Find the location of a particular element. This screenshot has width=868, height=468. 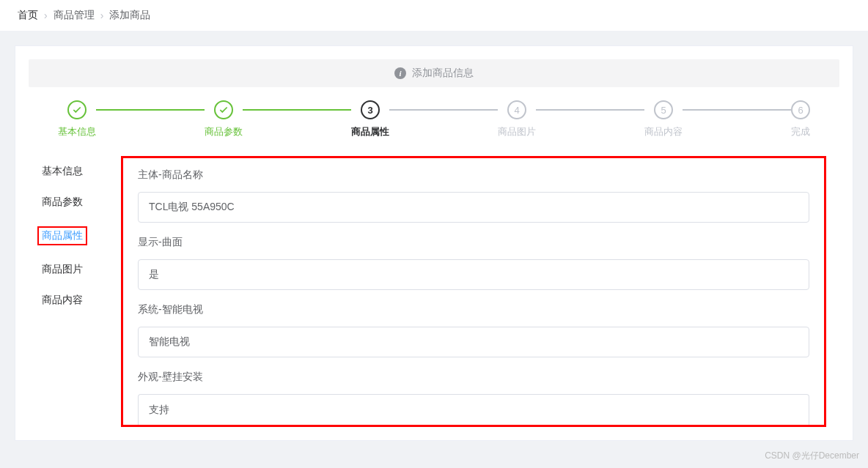

step-basic-info: 基本信息 is located at coordinates (77, 119).